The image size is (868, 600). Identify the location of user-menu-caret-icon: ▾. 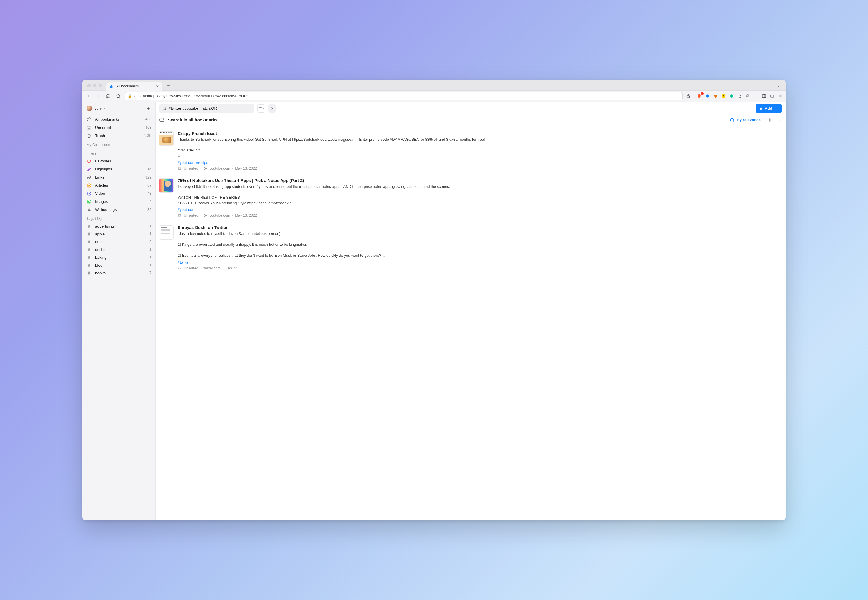
(104, 108).